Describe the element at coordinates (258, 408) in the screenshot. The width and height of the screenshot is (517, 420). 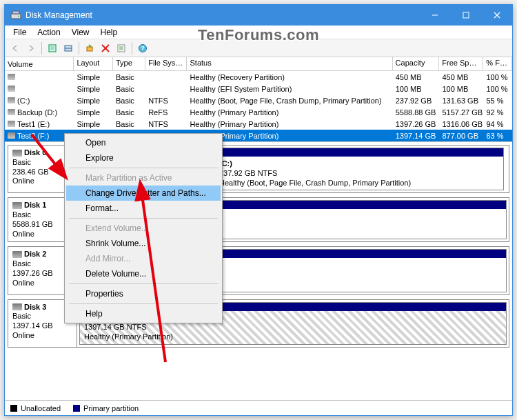
I see `legend: Unallocated Primary partition` at that location.